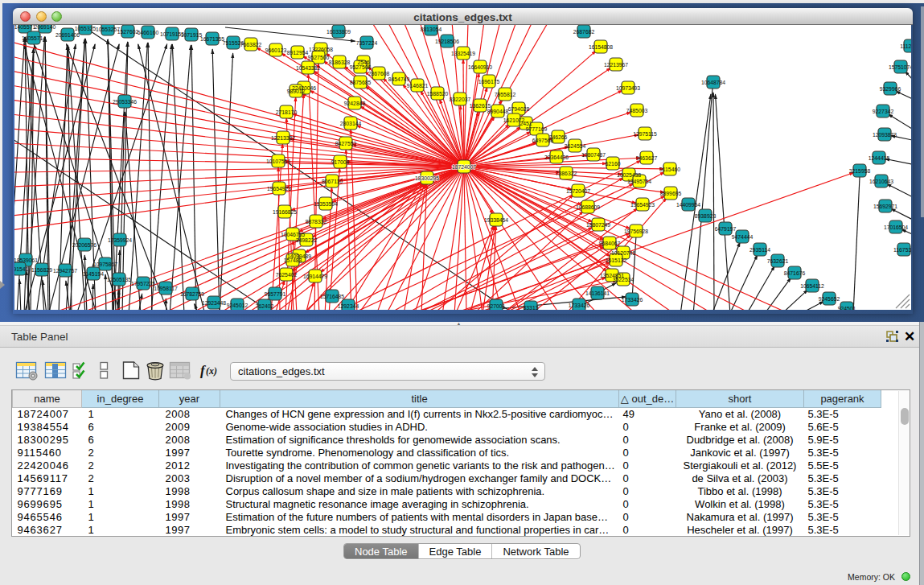 The height and width of the screenshot is (585, 924). What do you see at coordinates (636, 232) in the screenshot?
I see `svg-text: 19756928` at bounding box center [636, 232].